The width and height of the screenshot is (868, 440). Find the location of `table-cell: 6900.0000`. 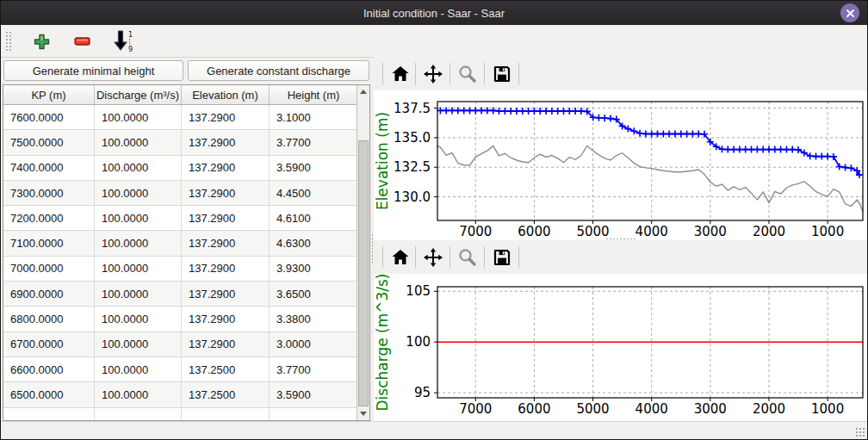

table-cell: 6900.0000 is located at coordinates (49, 294).